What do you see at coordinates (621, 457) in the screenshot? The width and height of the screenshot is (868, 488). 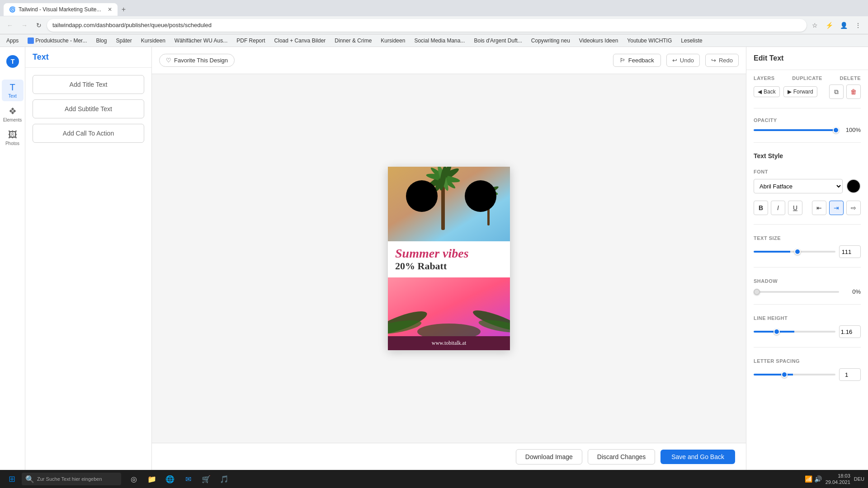 I see `discard-btn: Discard Changes` at bounding box center [621, 457].